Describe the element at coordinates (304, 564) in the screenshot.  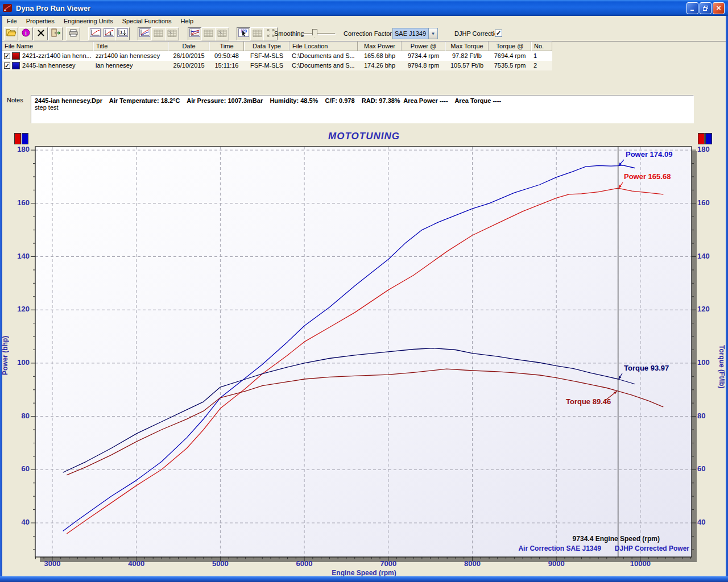
I see `x-axis-tick-label: 6000` at that location.